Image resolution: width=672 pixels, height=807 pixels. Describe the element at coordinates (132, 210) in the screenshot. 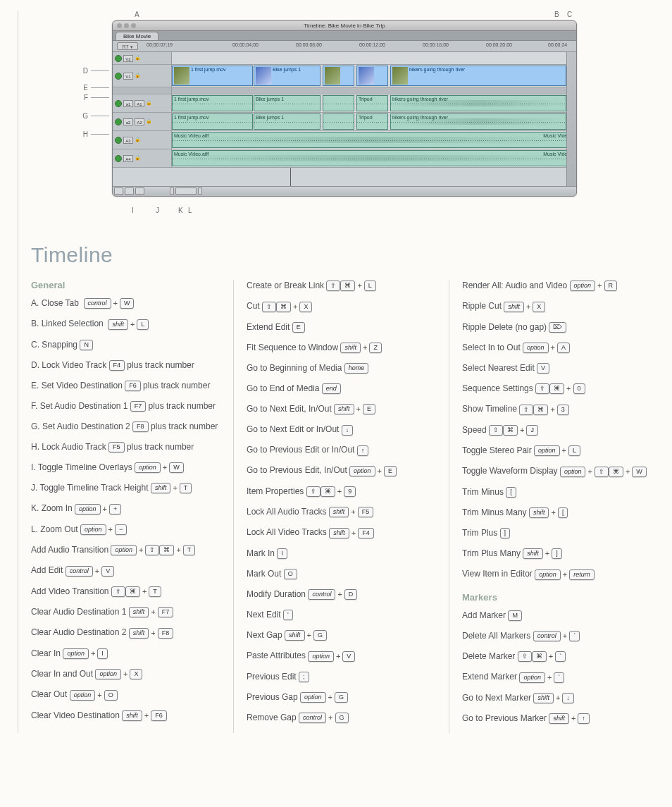

I see `callout-i: I` at that location.